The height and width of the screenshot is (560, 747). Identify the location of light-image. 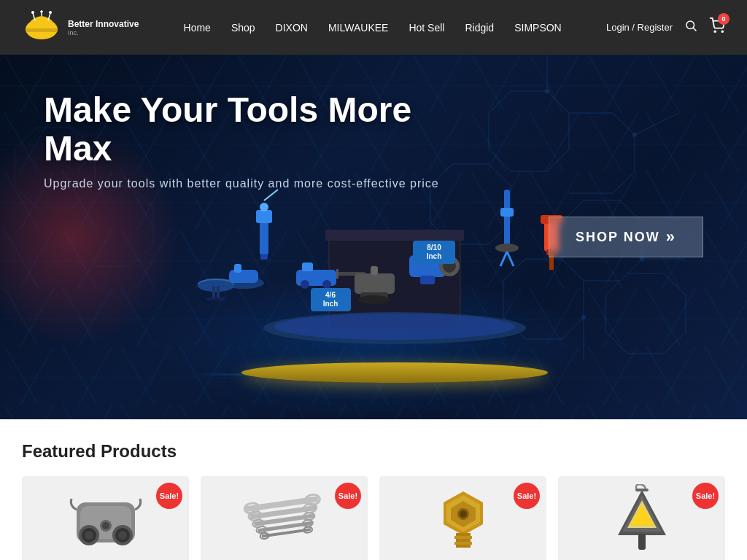
(642, 521).